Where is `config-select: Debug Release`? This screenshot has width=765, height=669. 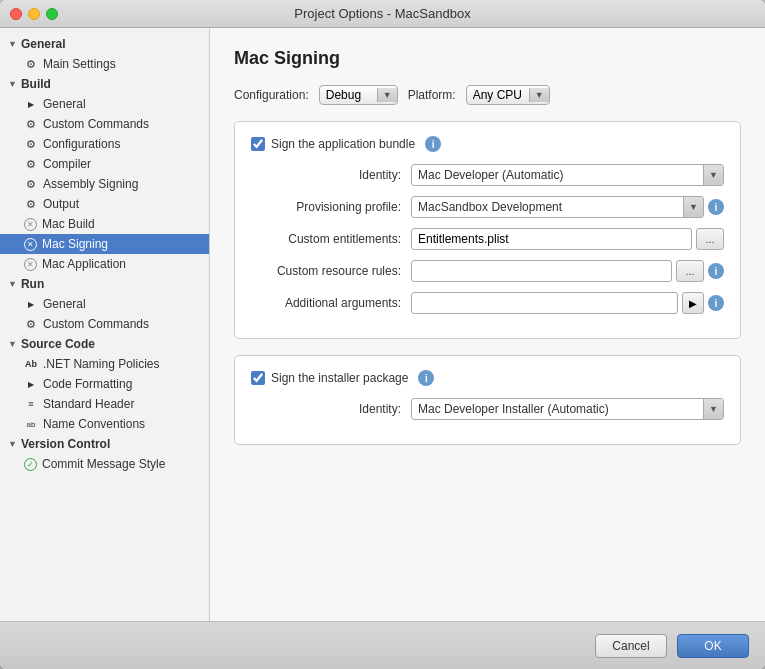 config-select: Debug Release is located at coordinates (348, 95).